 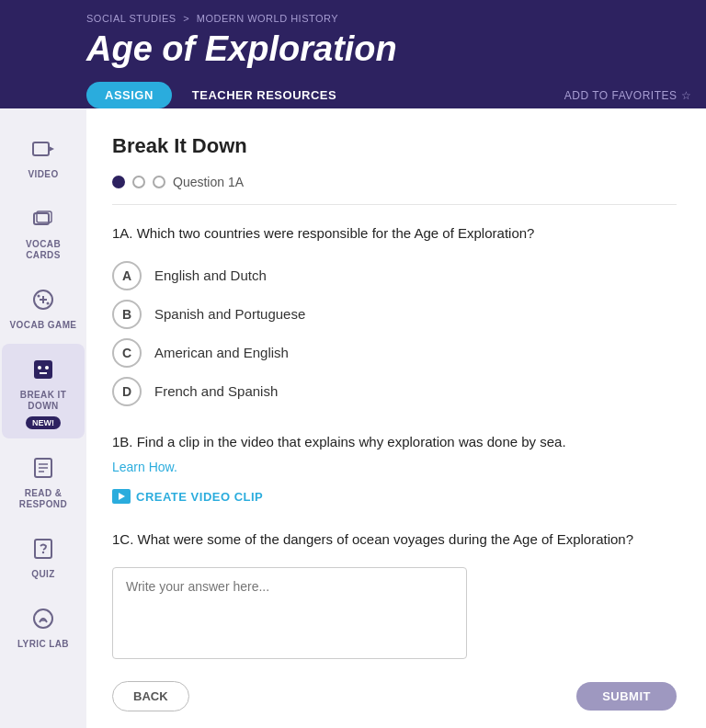 I want to click on option-b-circle: B, so click(x=127, y=314).